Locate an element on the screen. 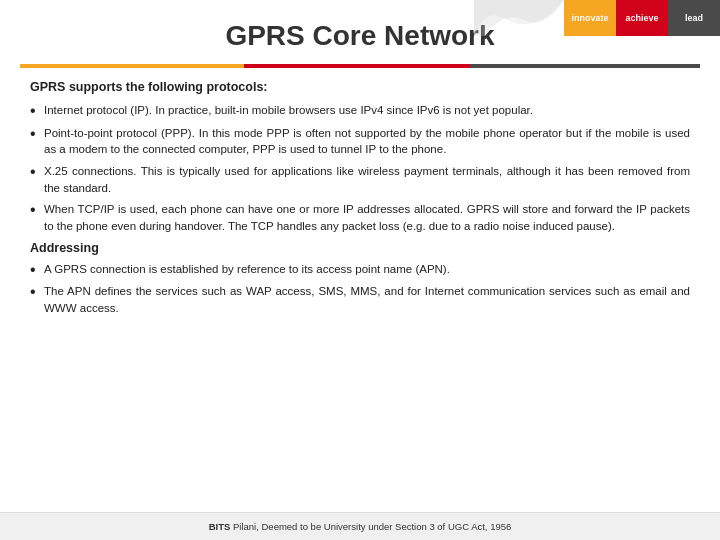  footer-bold: BITS is located at coordinates (220, 526).